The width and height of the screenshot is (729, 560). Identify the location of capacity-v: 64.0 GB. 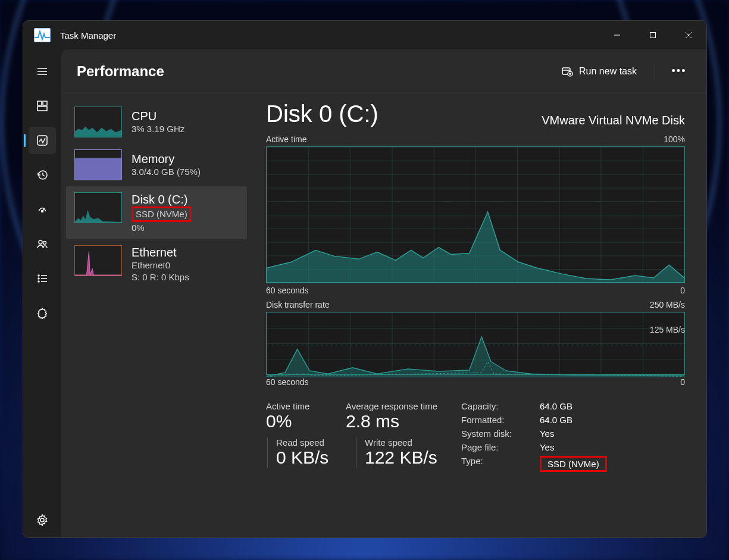
(574, 406).